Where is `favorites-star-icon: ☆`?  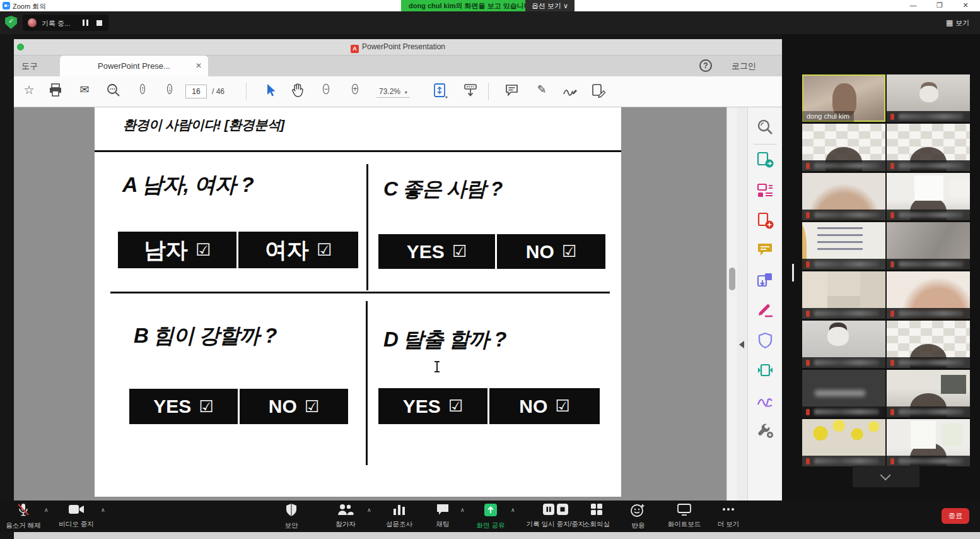 favorites-star-icon: ☆ is located at coordinates (29, 92).